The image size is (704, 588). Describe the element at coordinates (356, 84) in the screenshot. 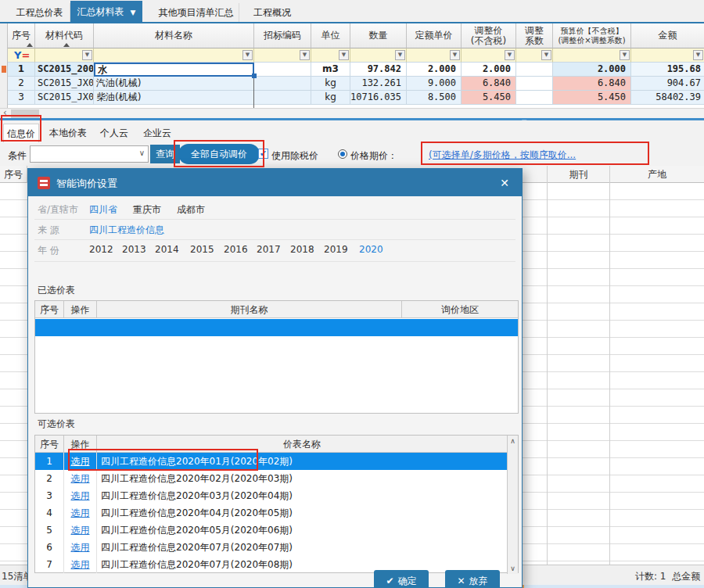

I see `table-row: 2 SC2015_JX00 汽油(机械) kg 132.261 9.000 6.…` at that location.